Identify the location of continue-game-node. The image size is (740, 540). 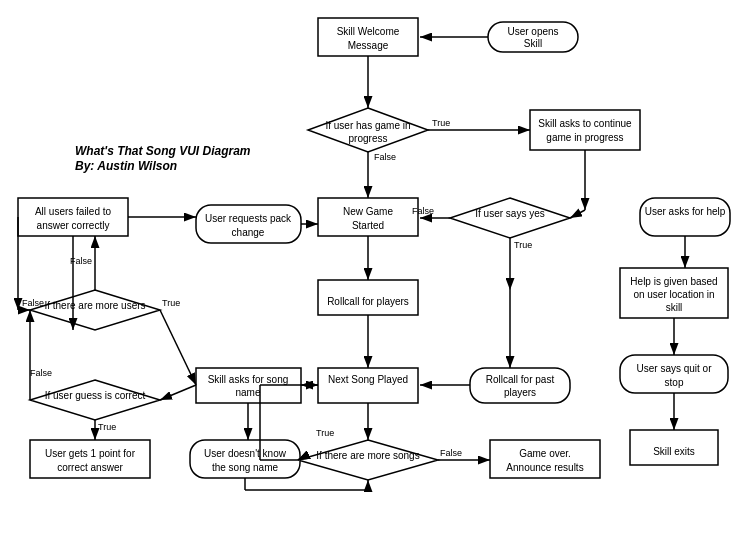
(585, 130).